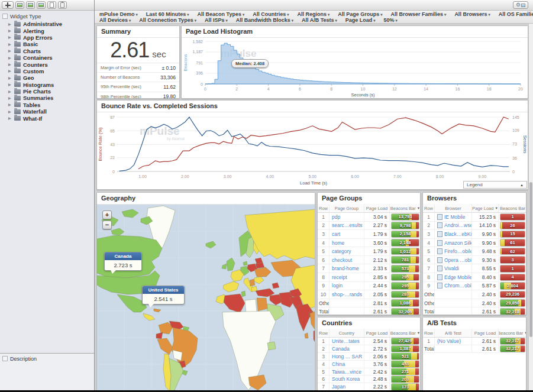 The image size is (533, 392). I want to click on dashboard-settings-button: ⚙, so click(521, 5).